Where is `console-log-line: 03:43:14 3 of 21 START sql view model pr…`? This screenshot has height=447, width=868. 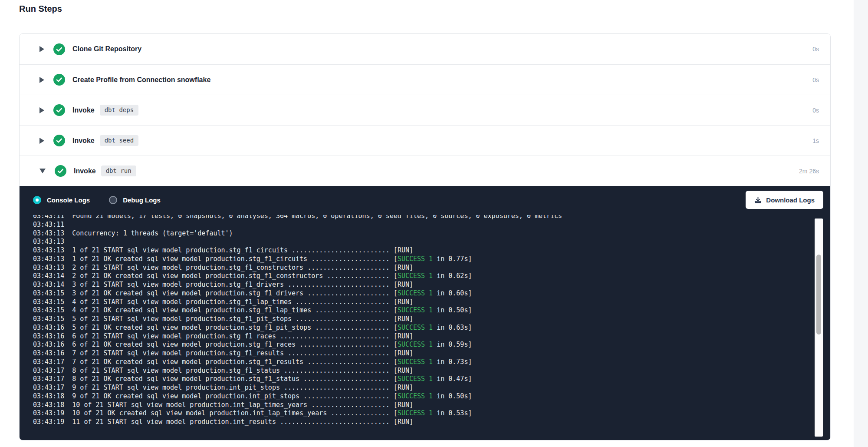 console-log-line: 03:43:14 3 of 21 START sql view model pr… is located at coordinates (405, 285).